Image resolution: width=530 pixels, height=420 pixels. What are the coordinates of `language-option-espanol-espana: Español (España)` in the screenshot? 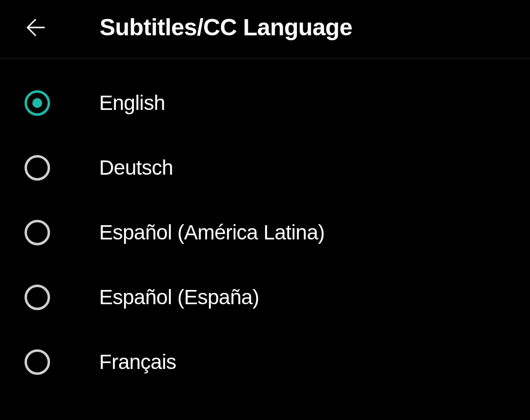 It's located at (265, 297).